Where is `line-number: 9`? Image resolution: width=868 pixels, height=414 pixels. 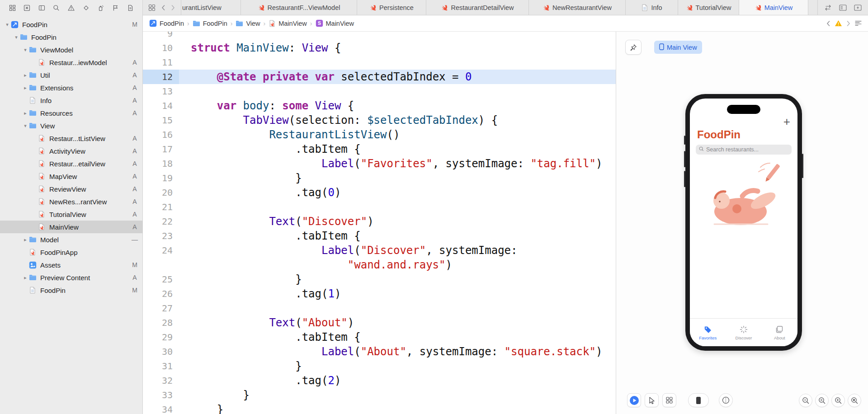
line-number: 9 is located at coordinates (161, 36).